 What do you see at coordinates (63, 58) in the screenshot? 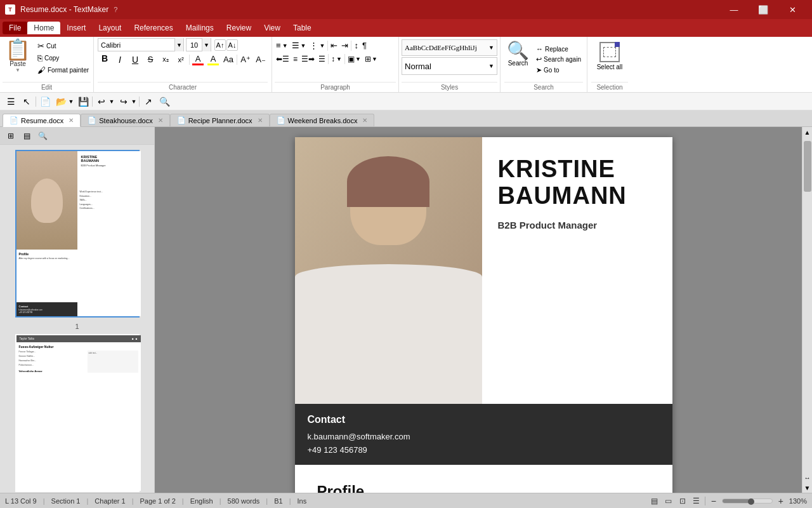
I see `copy-button: ⎘ Copy` at bounding box center [63, 58].